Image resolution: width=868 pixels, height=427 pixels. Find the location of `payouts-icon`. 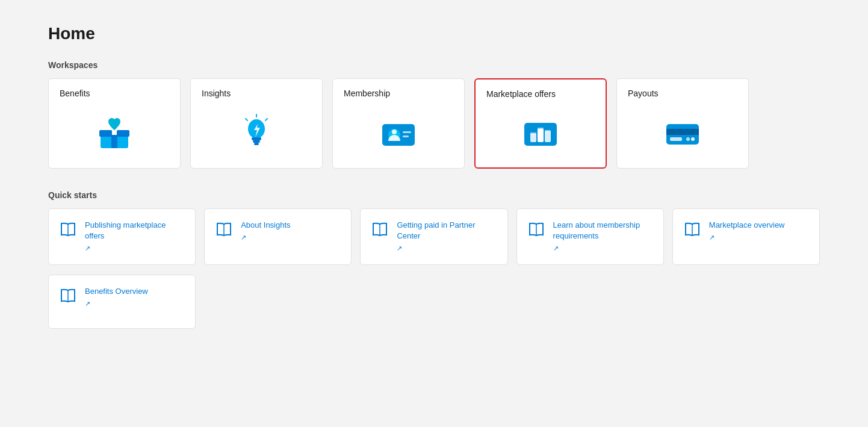

payouts-icon is located at coordinates (683, 133).